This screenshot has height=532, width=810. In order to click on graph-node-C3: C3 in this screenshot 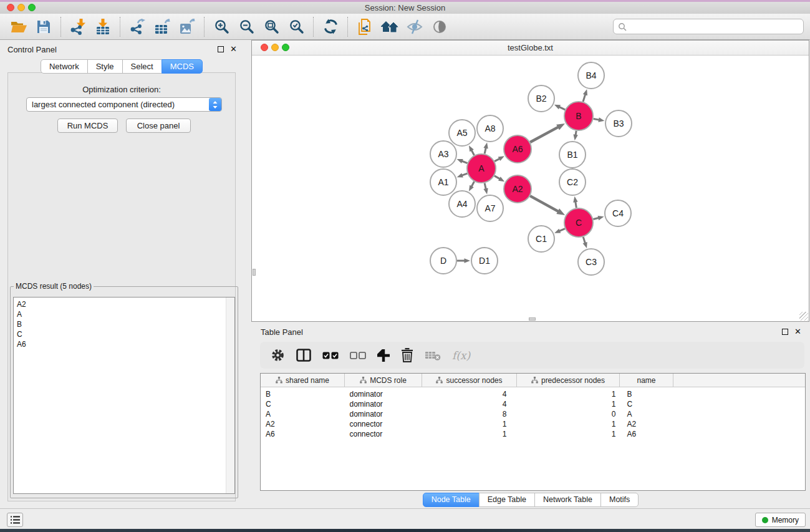, I will do `click(591, 262)`.